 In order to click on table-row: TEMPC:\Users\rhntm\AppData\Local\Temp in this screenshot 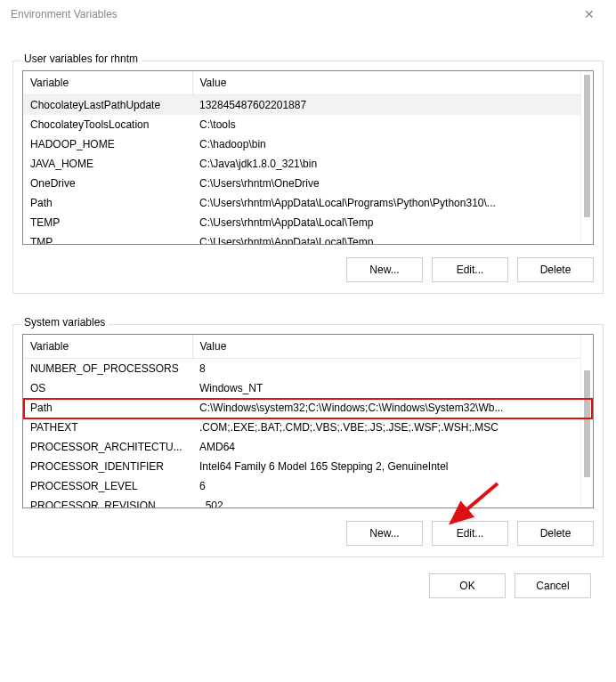, I will do `click(302, 223)`.